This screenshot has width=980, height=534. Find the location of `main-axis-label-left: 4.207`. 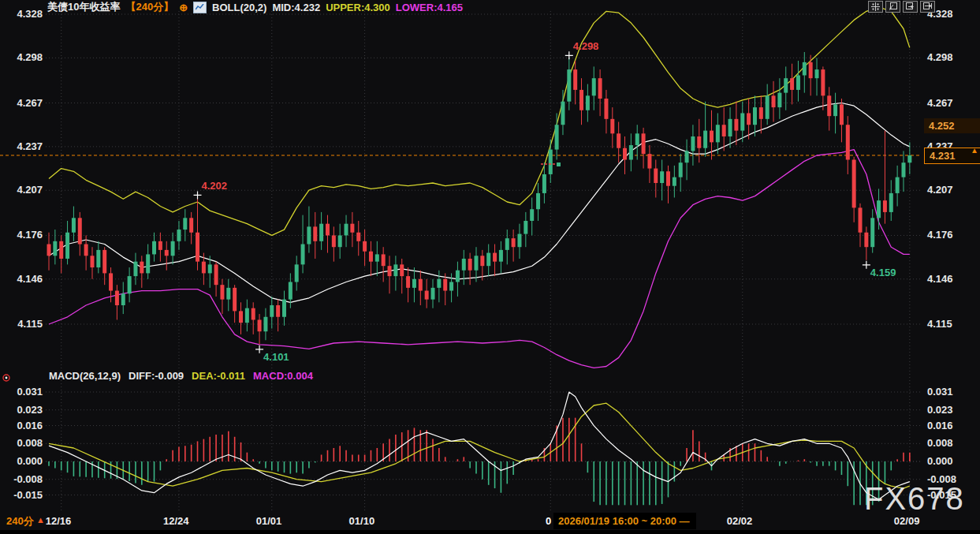

main-axis-label-left: 4.207 is located at coordinates (21, 190).